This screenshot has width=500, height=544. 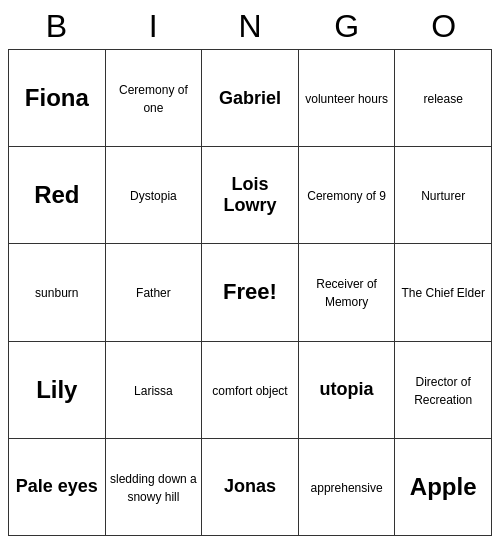 I want to click on cell-r1-c3: Ceremony of 9, so click(x=346, y=196).